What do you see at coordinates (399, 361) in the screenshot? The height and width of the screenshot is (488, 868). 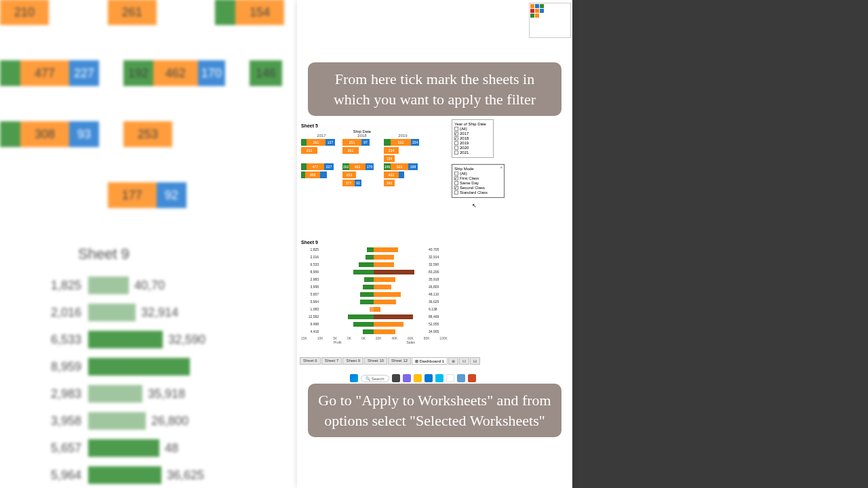 I see `worksheet-tab: Sheet 12` at bounding box center [399, 361].